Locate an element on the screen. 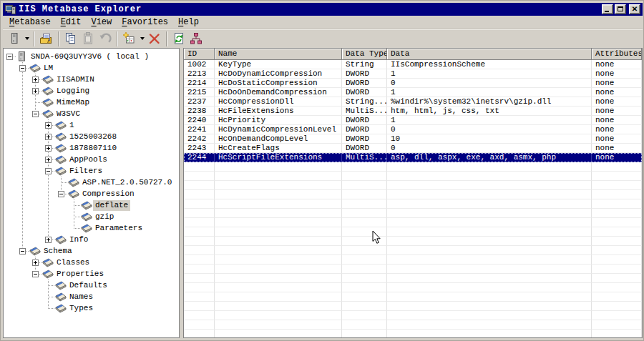 The image size is (644, 341). table-row: 2243HcCreateFlagsDWORD0none is located at coordinates (413, 149).